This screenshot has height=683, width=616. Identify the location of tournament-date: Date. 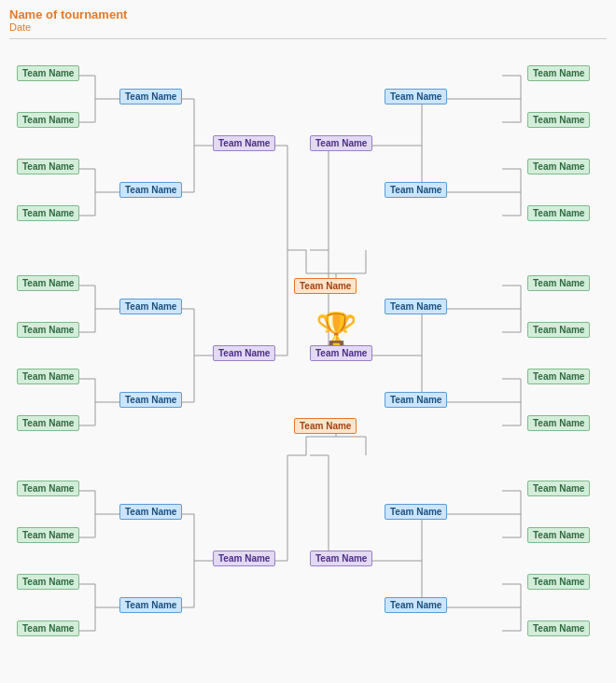
(308, 27).